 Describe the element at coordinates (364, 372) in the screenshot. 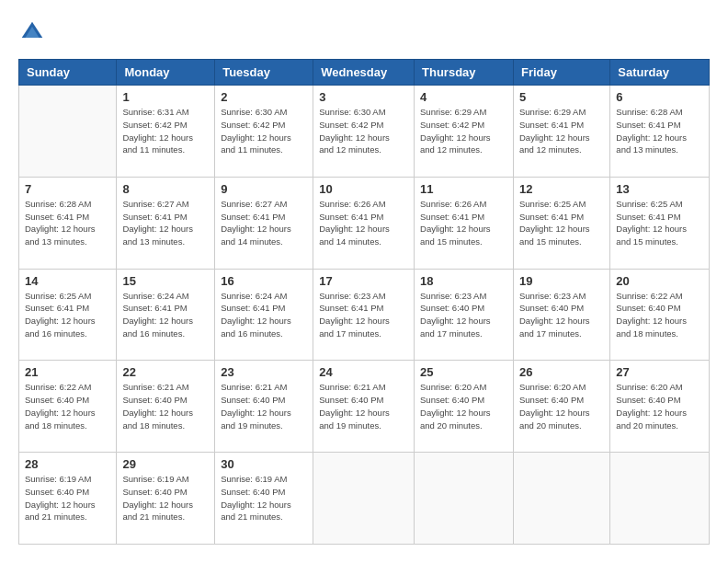

I see `day-number: 24` at that location.